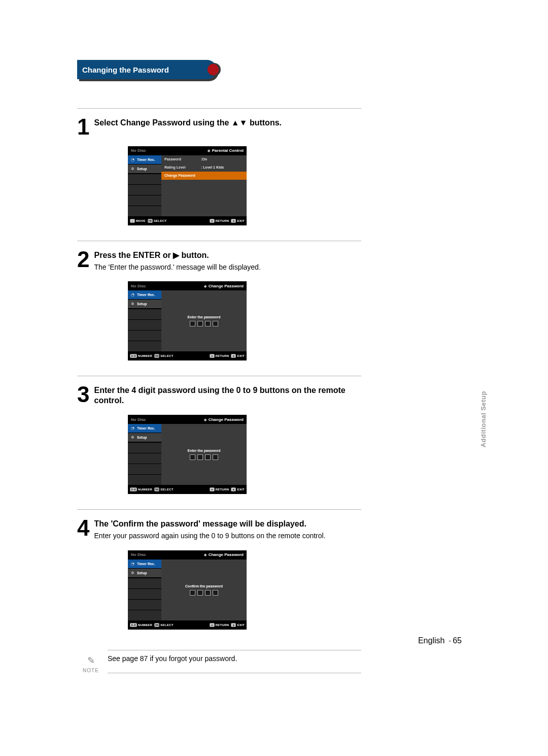 The height and width of the screenshot is (756, 548). I want to click on osd-breadcrumb: ◆Change Password, so click(224, 286).